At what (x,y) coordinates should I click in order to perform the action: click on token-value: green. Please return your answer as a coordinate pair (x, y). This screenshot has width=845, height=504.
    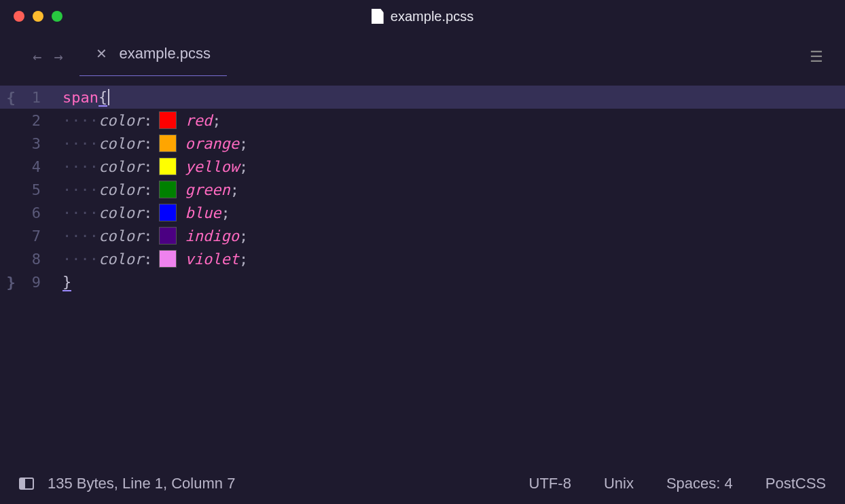
    Looking at the image, I should click on (207, 190).